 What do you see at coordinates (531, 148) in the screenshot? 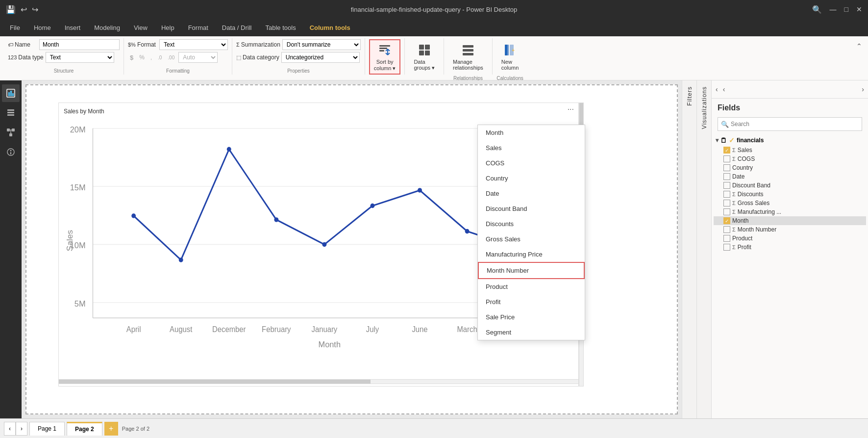
I see `dropdown-item-sales: Sales` at bounding box center [531, 148].